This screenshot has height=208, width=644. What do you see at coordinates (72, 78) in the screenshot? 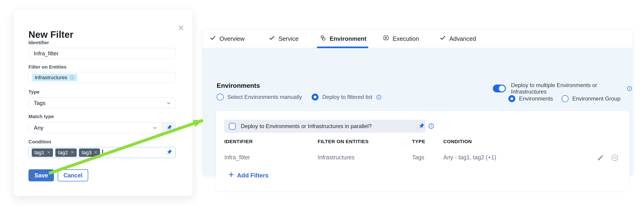
I see `remove-chip-icon` at bounding box center [72, 78].